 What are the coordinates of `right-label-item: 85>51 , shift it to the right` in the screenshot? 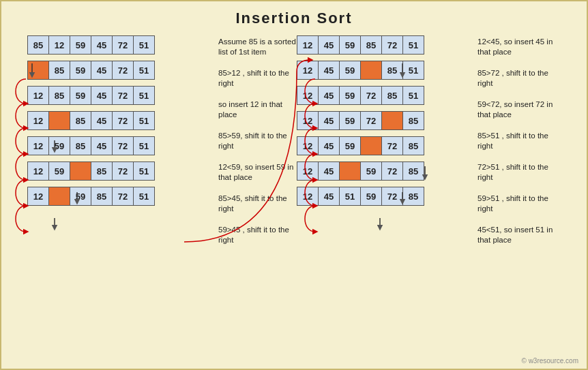 It's located at (518, 141).